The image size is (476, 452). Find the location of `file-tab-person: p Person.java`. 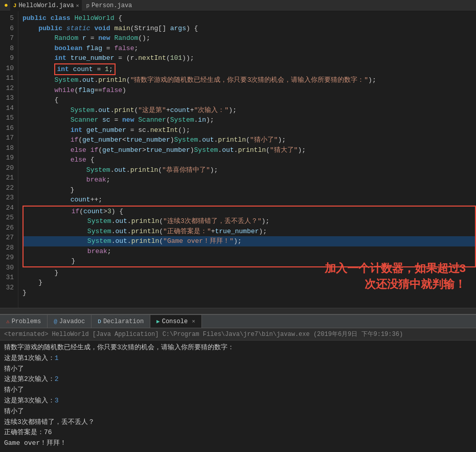

file-tab-person: p Person.java is located at coordinates (109, 6).